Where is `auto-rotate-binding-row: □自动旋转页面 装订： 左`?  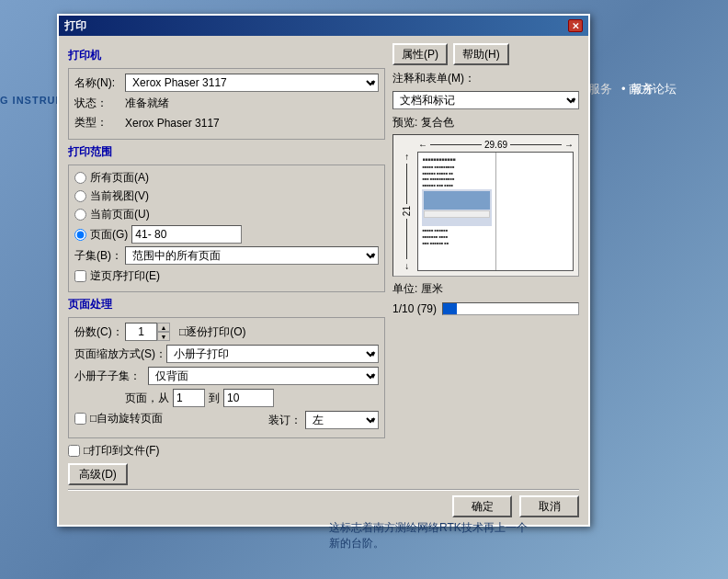 auto-rotate-binding-row: □自动旋转页面 装订： 左 is located at coordinates (226, 420).